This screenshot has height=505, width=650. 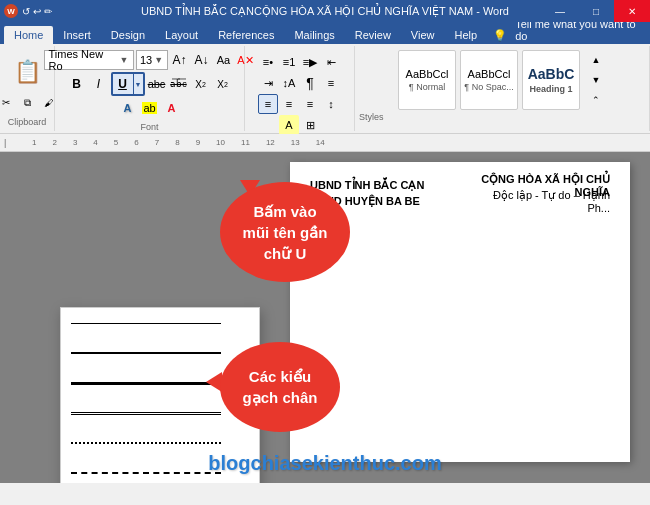 What do you see at coordinates (310, 62) in the screenshot?
I see `multilevel-btn: ≡▶` at bounding box center [310, 62].